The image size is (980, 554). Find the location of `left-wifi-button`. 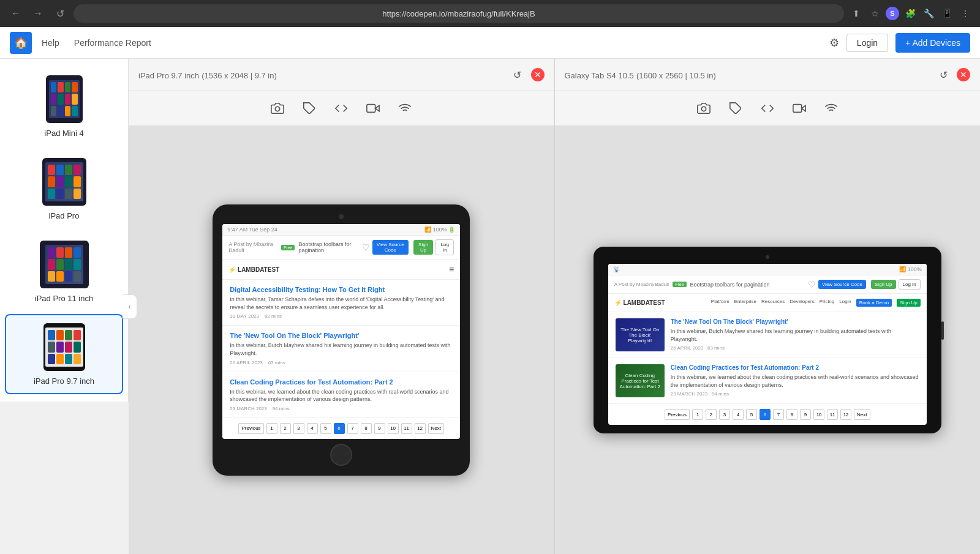

left-wifi-button is located at coordinates (405, 108).